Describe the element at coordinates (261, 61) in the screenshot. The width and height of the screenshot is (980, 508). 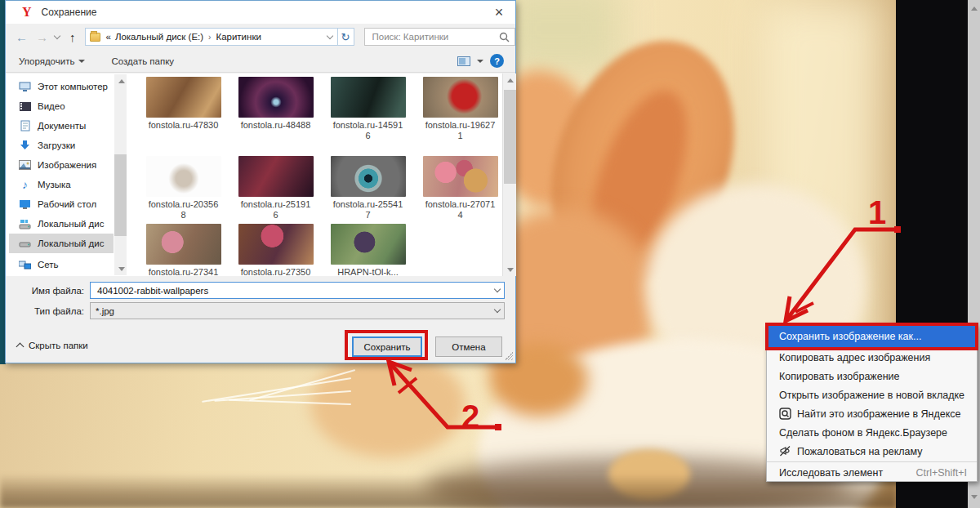
I see `dialog-toolbar: Упорядочить Создать папку ?` at that location.